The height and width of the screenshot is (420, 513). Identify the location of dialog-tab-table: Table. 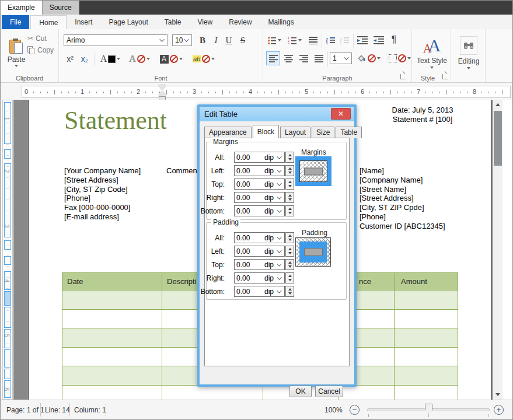
(349, 132).